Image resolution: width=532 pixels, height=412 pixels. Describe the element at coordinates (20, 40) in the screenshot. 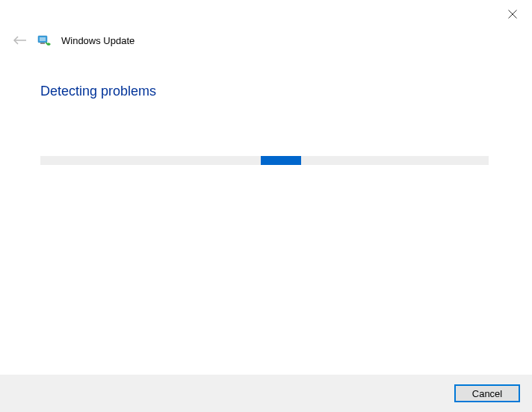

I see `back-button` at that location.